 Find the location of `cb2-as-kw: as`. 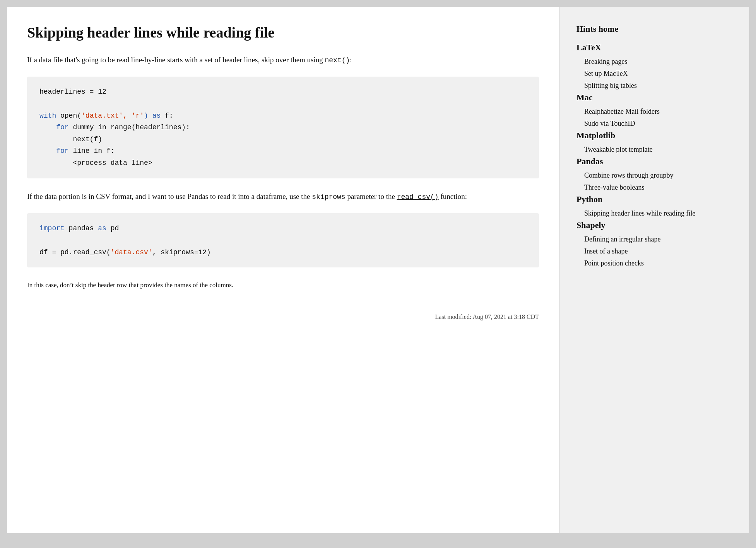

cb2-as-kw: as is located at coordinates (102, 228).